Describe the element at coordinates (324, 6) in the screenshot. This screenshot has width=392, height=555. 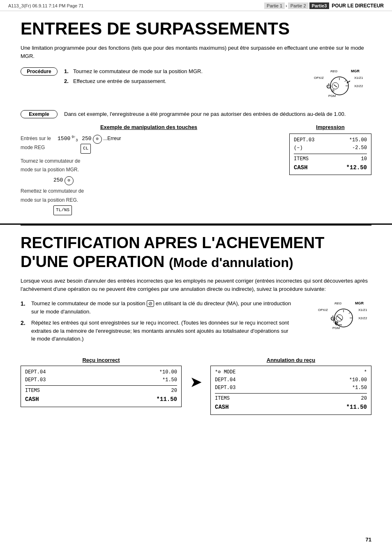
I see `header-right: Partie 1 › Partie 2 Partie3 POUR LE DIRE…` at that location.